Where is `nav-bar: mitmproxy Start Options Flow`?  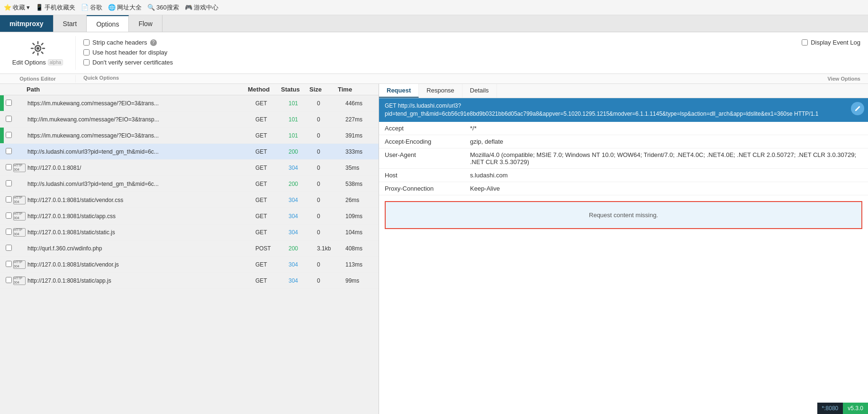 nav-bar: mitmproxy Start Options Flow is located at coordinates (434, 24).